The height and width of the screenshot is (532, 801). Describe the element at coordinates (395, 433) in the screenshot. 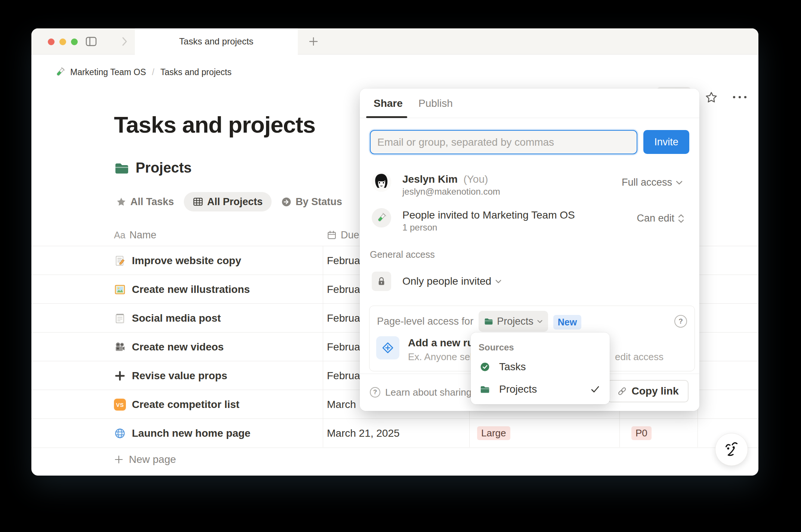

I see `table-row: Launch new home page March 21, 2025 Larg…` at that location.